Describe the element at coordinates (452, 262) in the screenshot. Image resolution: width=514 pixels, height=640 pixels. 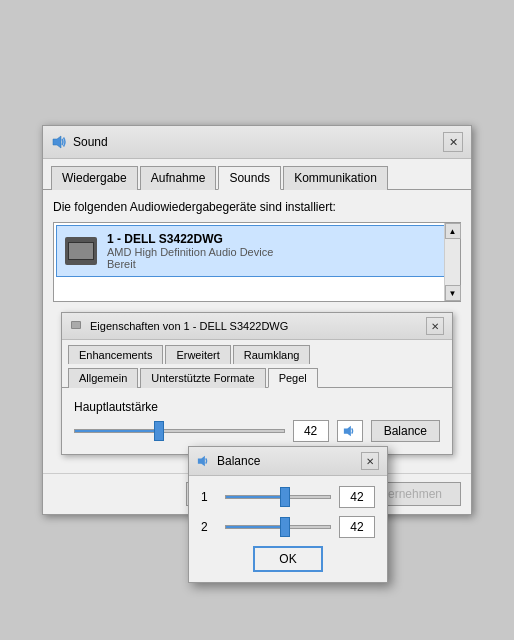
I see `scroll-track` at that location.